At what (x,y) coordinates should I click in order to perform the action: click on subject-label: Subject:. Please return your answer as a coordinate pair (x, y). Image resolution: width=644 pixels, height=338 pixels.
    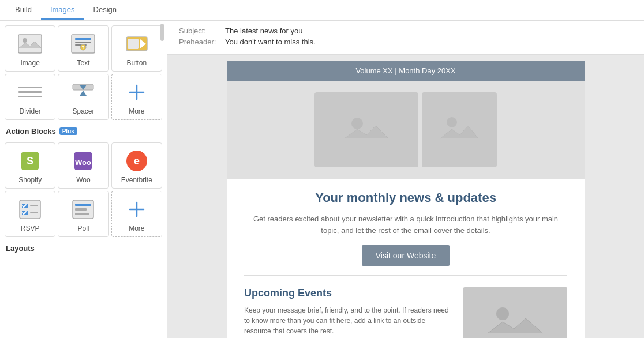
    Looking at the image, I should click on (202, 31).